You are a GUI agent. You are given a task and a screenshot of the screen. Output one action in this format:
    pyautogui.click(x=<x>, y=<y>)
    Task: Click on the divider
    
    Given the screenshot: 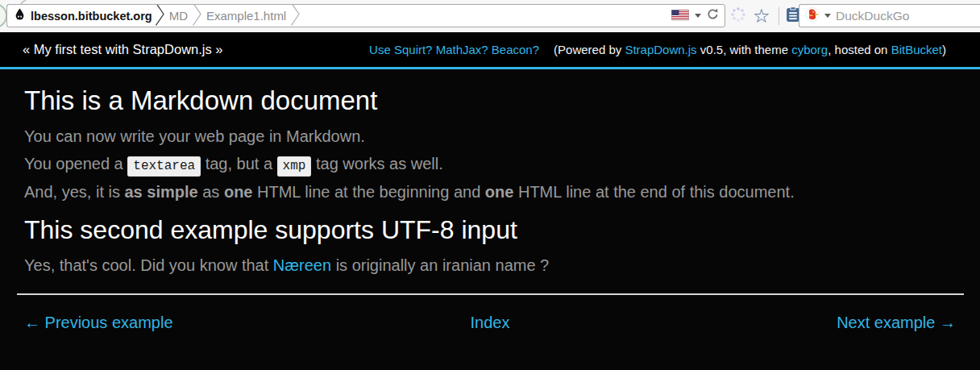 What is the action you would take?
    pyautogui.click(x=490, y=294)
    